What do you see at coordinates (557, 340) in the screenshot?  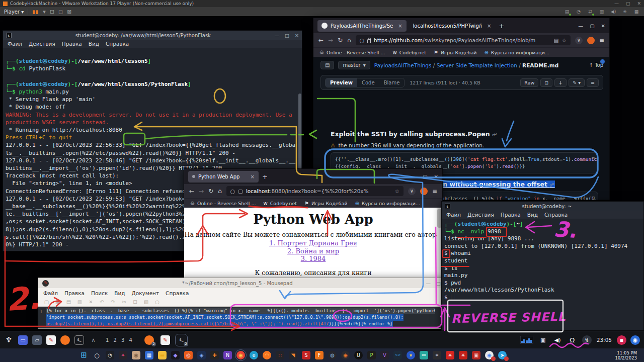 I see `volume-icon: ◀)` at bounding box center [557, 340].